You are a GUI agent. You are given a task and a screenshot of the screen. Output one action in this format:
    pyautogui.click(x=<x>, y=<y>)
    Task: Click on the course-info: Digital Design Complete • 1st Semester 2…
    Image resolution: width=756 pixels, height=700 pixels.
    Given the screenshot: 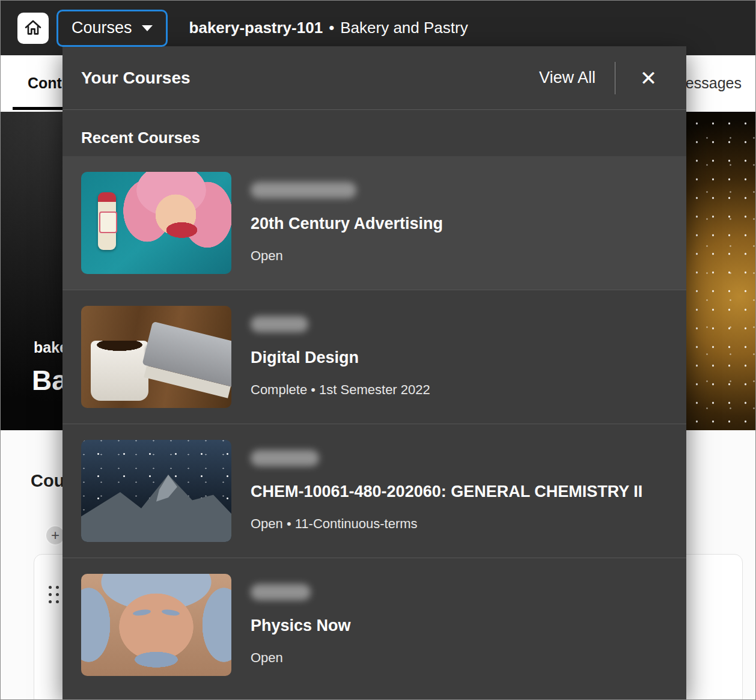 What is the action you would take?
    pyautogui.click(x=340, y=357)
    